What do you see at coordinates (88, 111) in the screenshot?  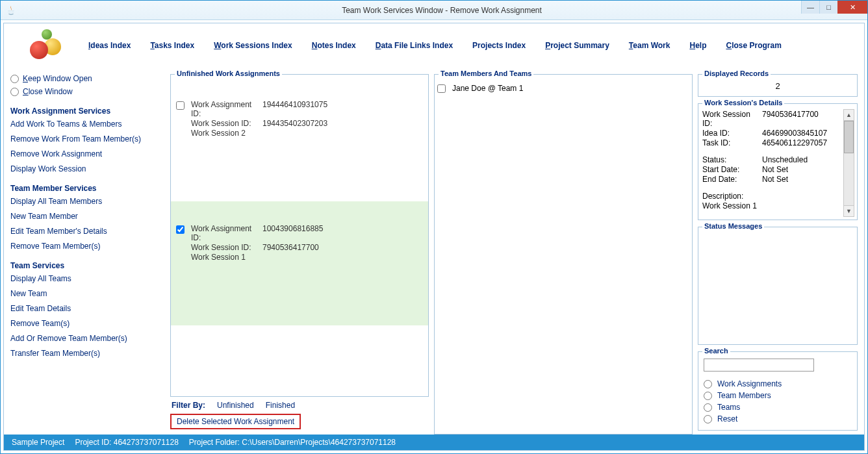 I see `work-assignment-services-header: Work Assignment Services` at bounding box center [88, 111].